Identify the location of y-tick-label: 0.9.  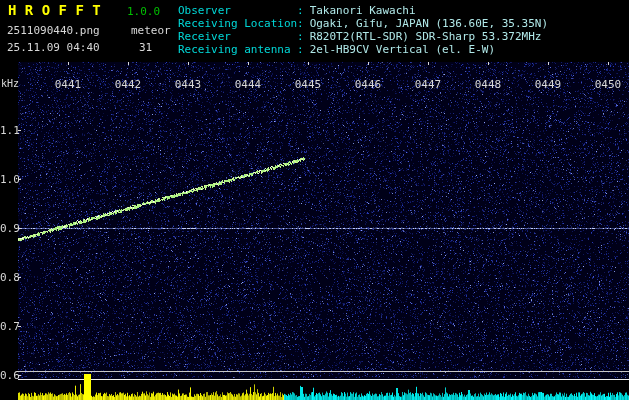
(8, 228).